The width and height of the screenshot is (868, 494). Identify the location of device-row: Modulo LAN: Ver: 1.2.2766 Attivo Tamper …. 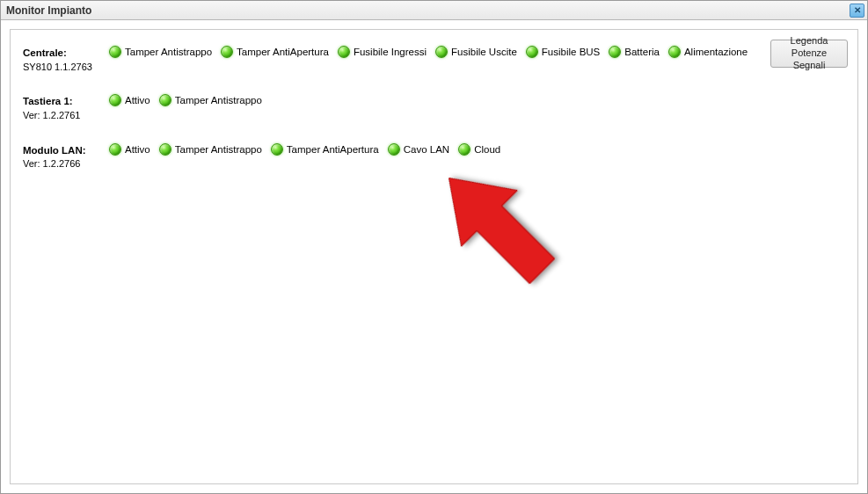
(434, 156).